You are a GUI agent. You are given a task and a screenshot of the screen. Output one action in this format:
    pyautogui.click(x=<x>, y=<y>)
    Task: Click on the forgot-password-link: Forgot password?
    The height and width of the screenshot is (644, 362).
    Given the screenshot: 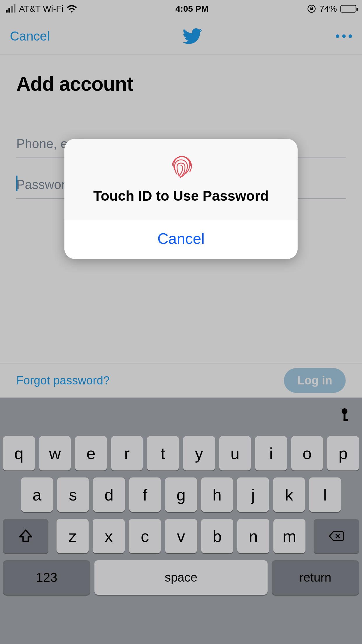 What is the action you would take?
    pyautogui.click(x=63, y=380)
    